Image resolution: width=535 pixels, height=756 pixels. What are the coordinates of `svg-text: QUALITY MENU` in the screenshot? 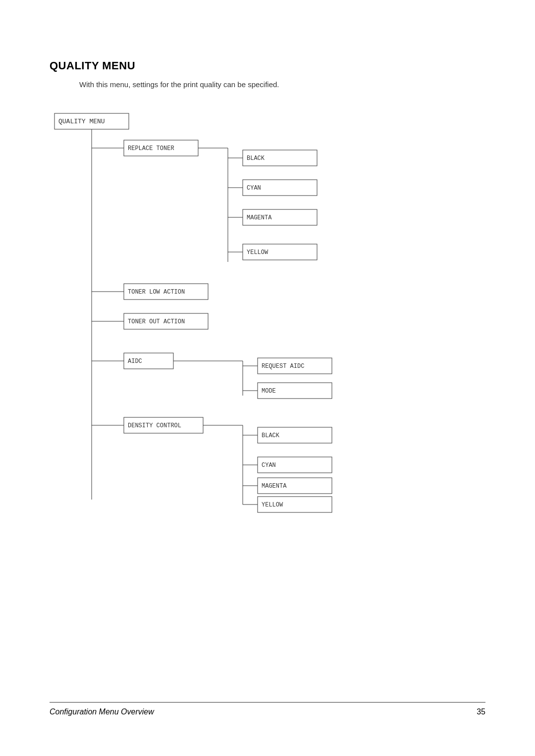 It's located at (82, 122).